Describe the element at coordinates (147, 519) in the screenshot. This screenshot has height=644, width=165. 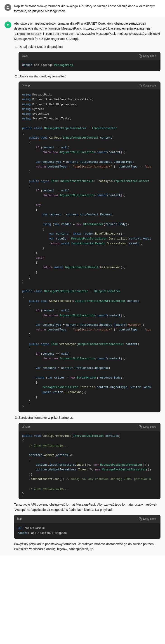
I see `copy-button-http: Copy code` at that location.